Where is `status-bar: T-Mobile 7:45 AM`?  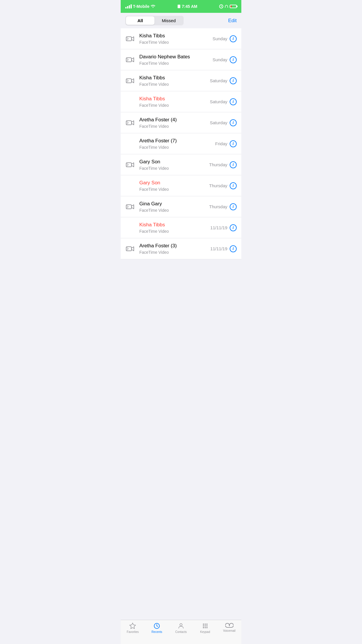 status-bar: T-Mobile 7:45 AM is located at coordinates (181, 6).